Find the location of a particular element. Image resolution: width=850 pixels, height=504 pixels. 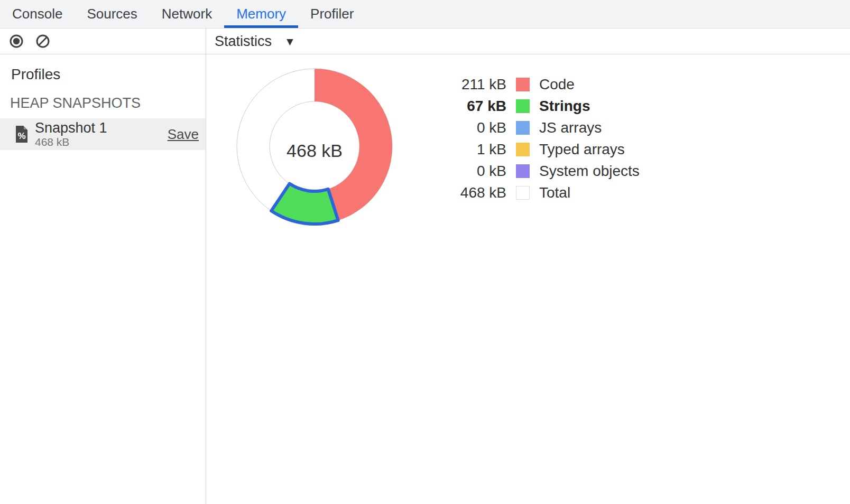

legend-row-js-arrays: 0 kBJS arrays is located at coordinates (542, 128).